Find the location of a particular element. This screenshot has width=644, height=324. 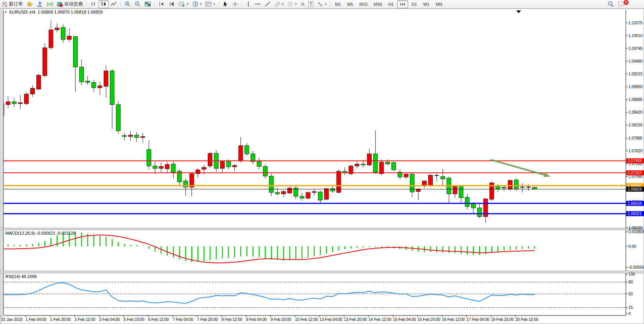

svg-text: 1.06321 is located at coordinates (635, 213).